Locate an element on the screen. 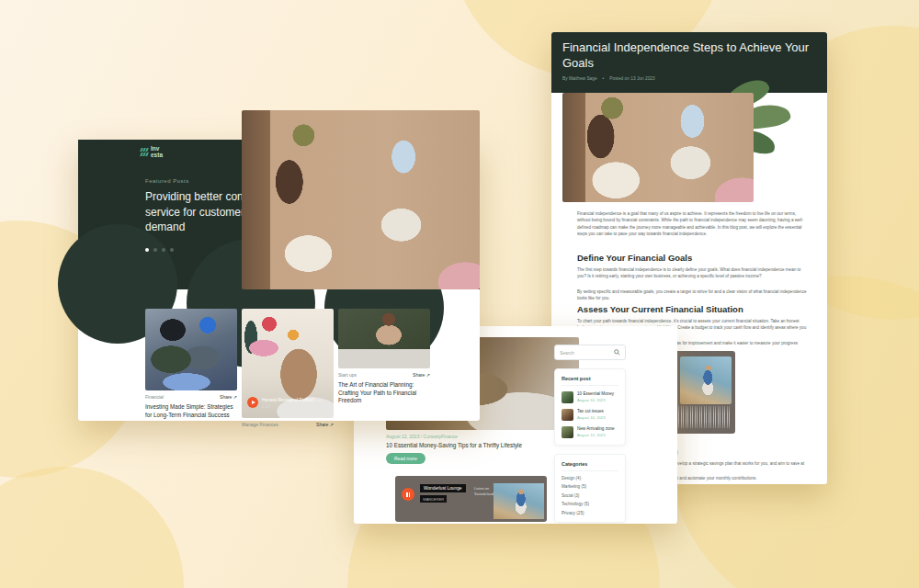 Image resolution: width=919 pixels, height=588 pixels. search-input is located at coordinates (586, 353).